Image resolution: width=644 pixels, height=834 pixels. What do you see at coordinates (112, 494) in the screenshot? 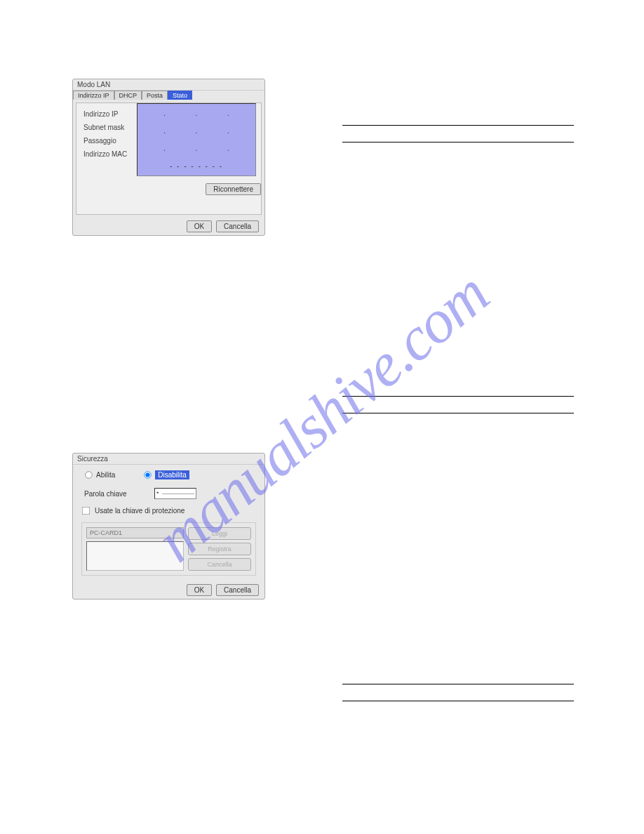
I see `password-label: Parola chiave` at bounding box center [112, 494].